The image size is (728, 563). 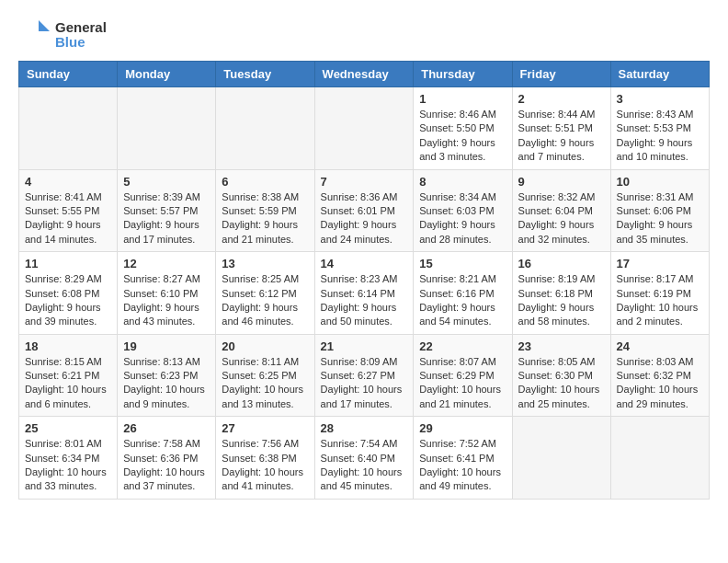 I want to click on calendar-cell: 28Sunrise: 7:54 AM Sunset: 6:40 PM Dayli…, so click(x=364, y=458).